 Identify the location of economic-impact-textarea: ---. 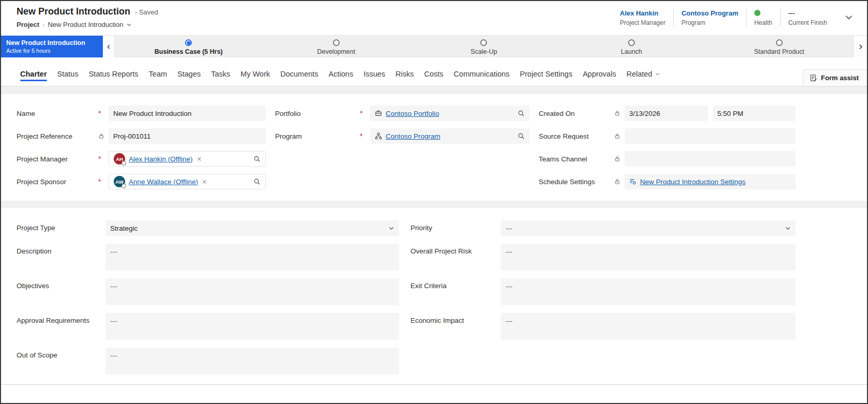
(648, 326).